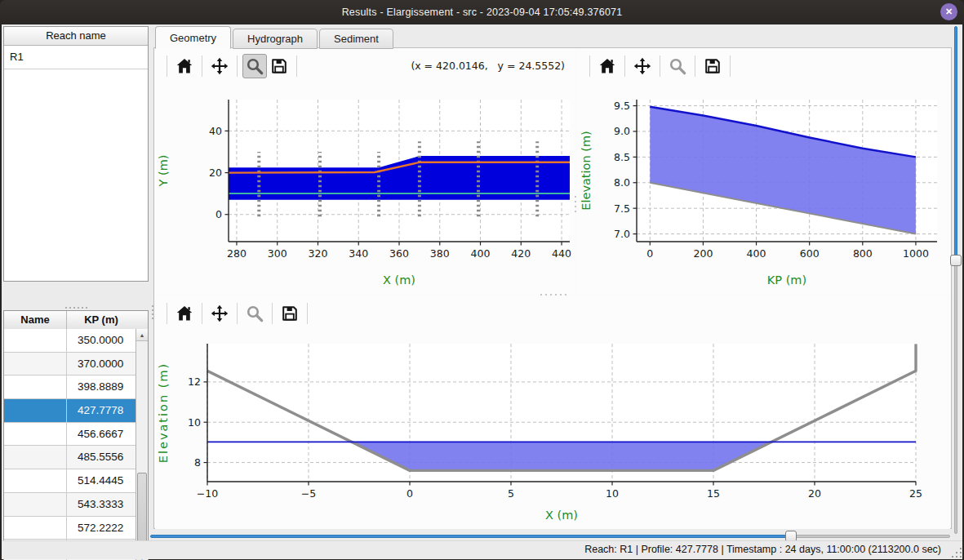 This screenshot has width=964, height=560. Describe the element at coordinates (76, 307) in the screenshot. I see `sidebar-splitter-handle` at that location.